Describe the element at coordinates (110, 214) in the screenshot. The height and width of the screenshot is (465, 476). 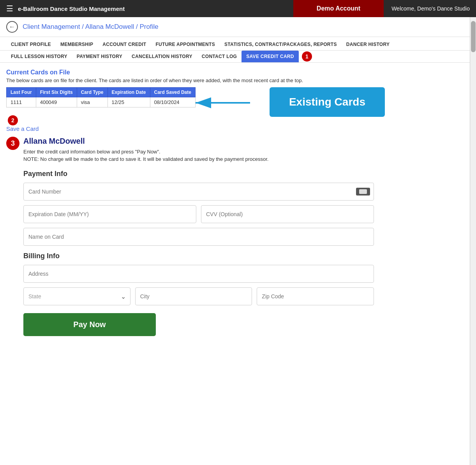
I see `expiry-input` at that location.